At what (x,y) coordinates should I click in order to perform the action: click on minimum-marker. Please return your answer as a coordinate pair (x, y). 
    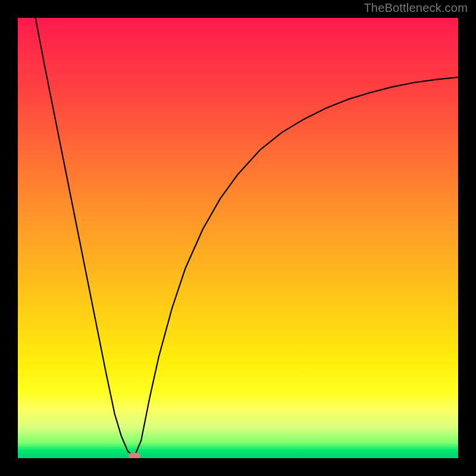
    Looking at the image, I should click on (134, 456).